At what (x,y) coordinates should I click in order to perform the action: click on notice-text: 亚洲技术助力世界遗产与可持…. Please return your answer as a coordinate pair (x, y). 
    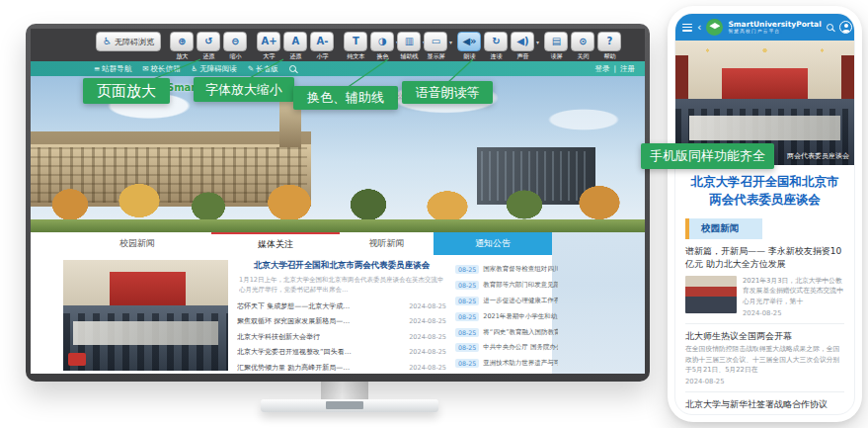
    Looking at the image, I should click on (520, 364).